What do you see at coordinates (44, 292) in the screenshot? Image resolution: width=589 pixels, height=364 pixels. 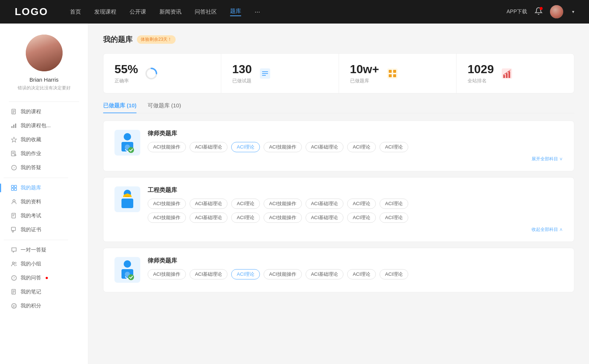 I see `sidebar-item-notes: 我的笔记` at bounding box center [44, 292].